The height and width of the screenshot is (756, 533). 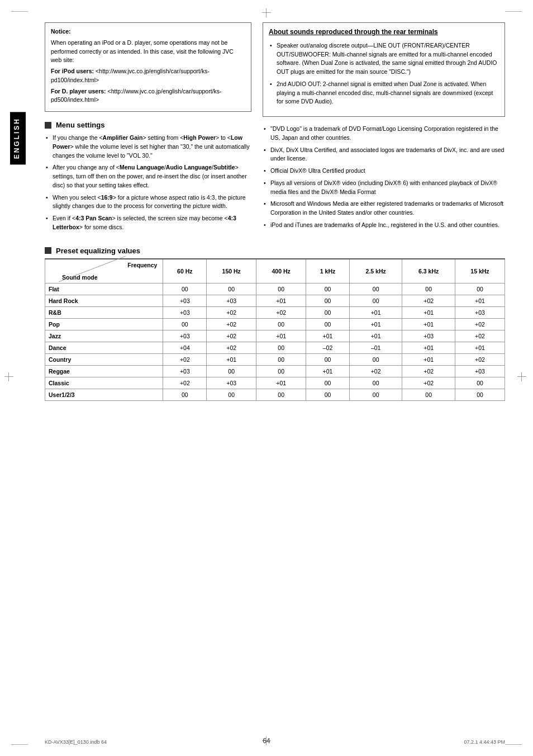 I want to click on table-row: Jazz+03+02+01+01+01+03+02, so click(x=275, y=336).